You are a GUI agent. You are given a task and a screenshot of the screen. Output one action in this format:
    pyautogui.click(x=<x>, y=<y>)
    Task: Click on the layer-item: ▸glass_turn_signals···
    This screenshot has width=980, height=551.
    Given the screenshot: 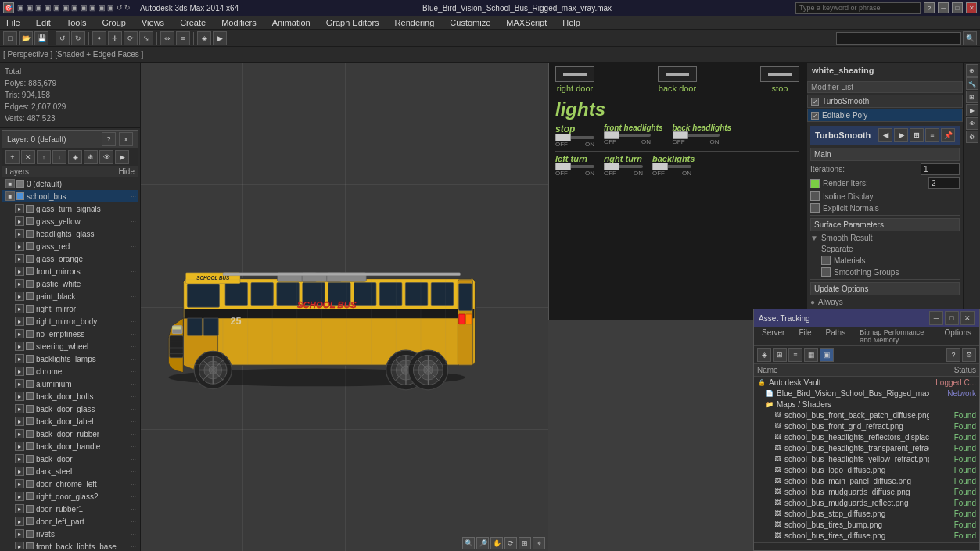 What is the action you would take?
    pyautogui.click(x=70, y=209)
    